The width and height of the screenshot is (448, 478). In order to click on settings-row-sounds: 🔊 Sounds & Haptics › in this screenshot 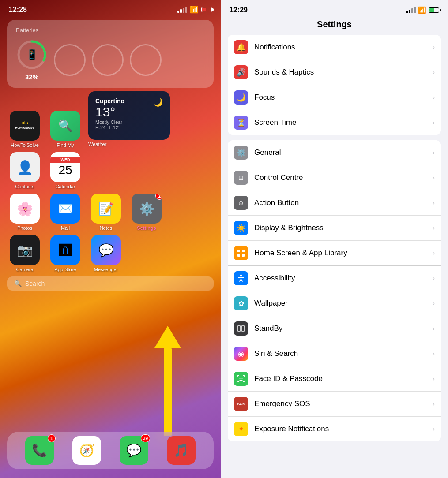, I will do `click(335, 72)`.